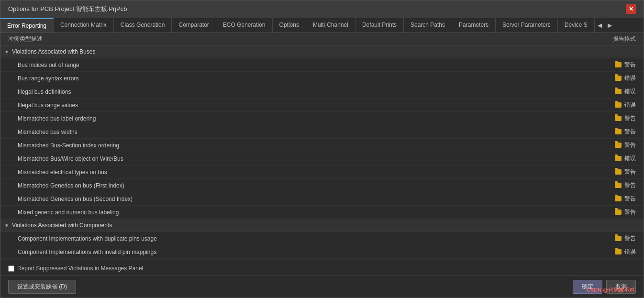 Image resolution: width=644 pixels, height=298 pixels. I want to click on table-row: Mixed generic and numeric bus labeling 警…, so click(322, 212).